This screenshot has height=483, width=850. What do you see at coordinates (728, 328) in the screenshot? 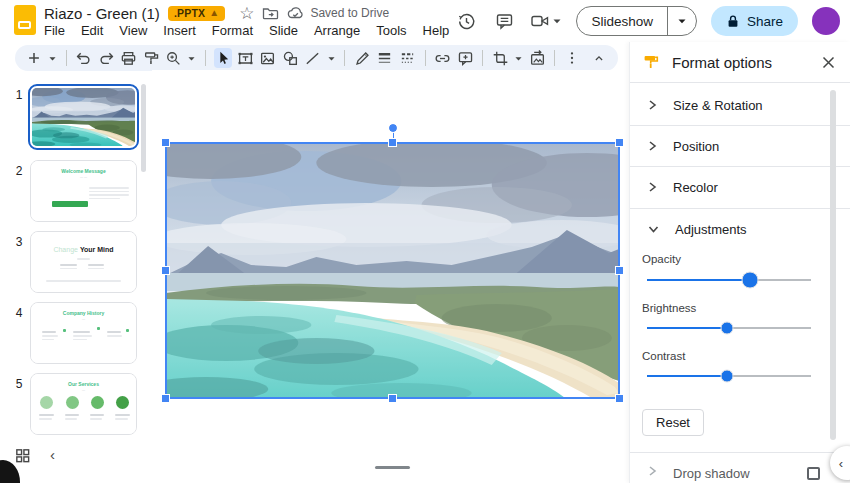
I see `brightness-slider-thumb` at bounding box center [728, 328].